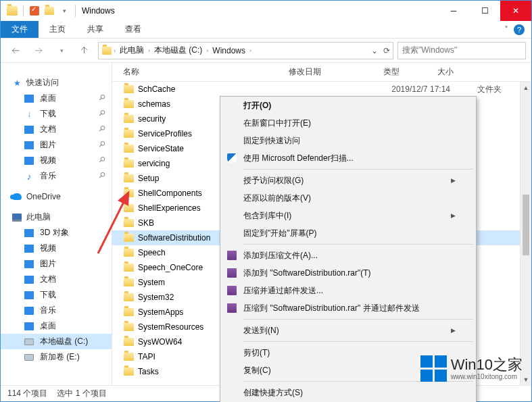  What do you see at coordinates (29, 130) in the screenshot?
I see `doc-icon` at bounding box center [29, 130].